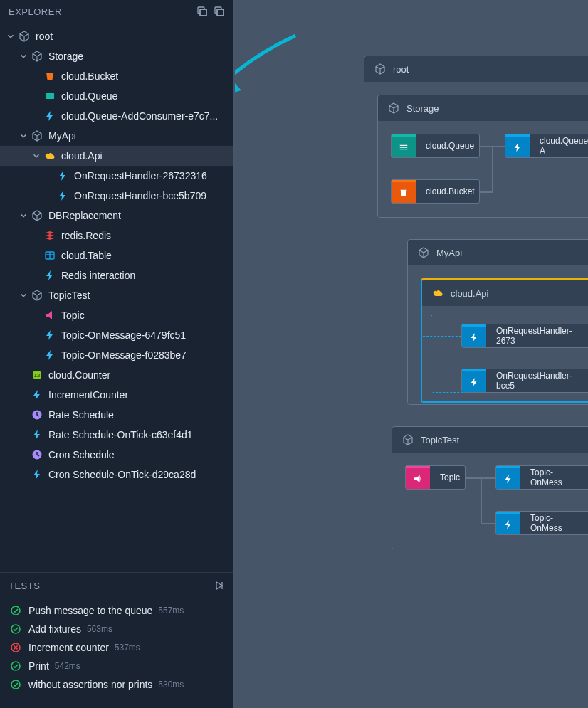 The height and width of the screenshot is (708, 588). Describe the element at coordinates (90, 96) in the screenshot. I see `tree-item-label: cloud.Queue` at that location.